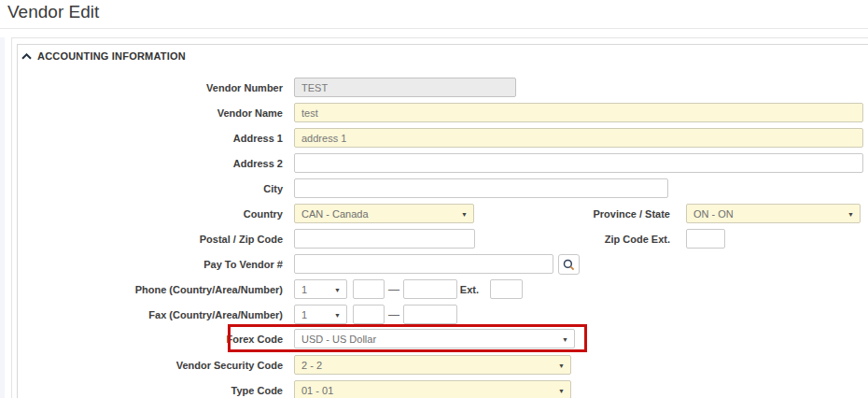  I want to click on address-2-input, so click(579, 163).